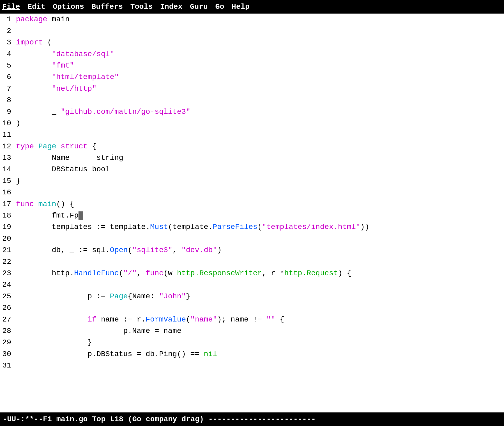  What do you see at coordinates (8, 146) in the screenshot?
I see `line-number: 12` at bounding box center [8, 146].